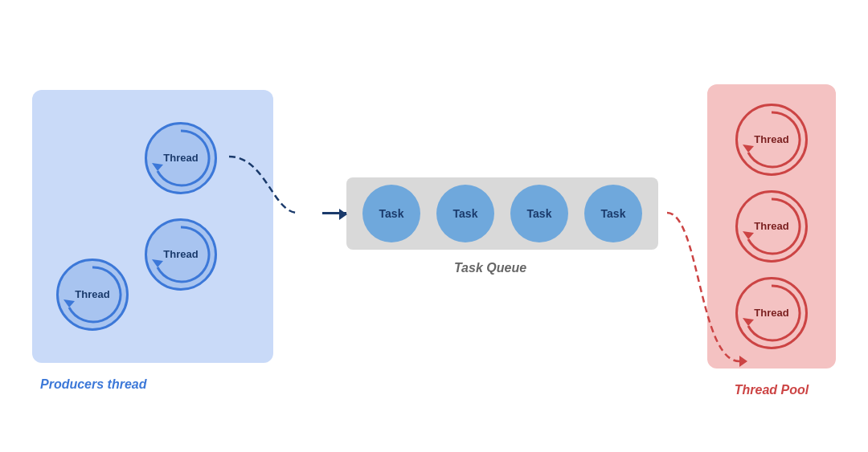 This screenshot has width=868, height=452. Describe the element at coordinates (180, 254) in the screenshot. I see `producer-thread-2-label: Thread` at that location.